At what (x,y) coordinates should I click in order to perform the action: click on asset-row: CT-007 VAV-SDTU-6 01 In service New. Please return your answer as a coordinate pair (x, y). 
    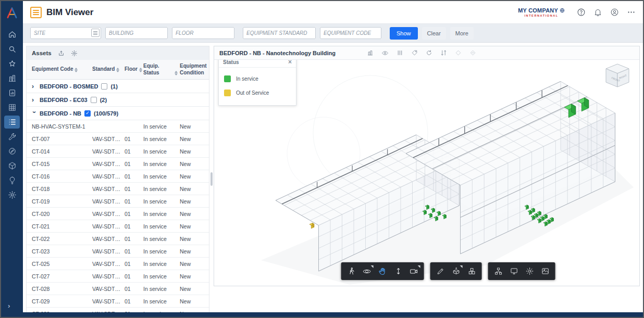
    Looking at the image, I should click on (118, 139).